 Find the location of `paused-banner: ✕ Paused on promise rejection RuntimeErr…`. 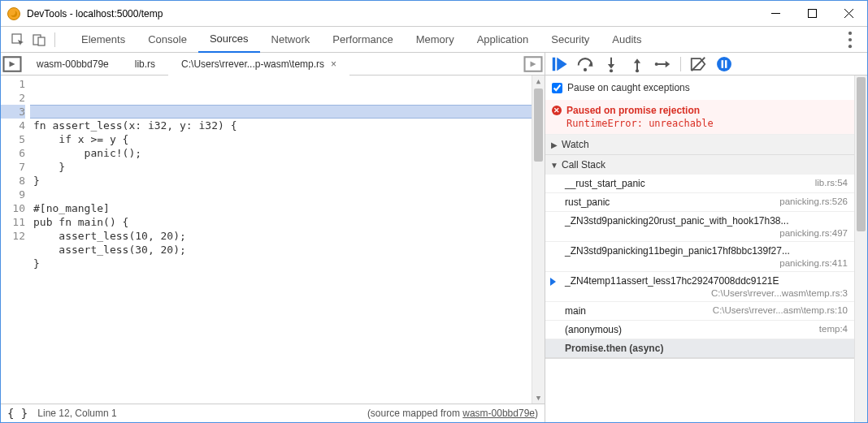

paused-banner: ✕ Paused on promise rejection RuntimeErr… is located at coordinates (700, 117).